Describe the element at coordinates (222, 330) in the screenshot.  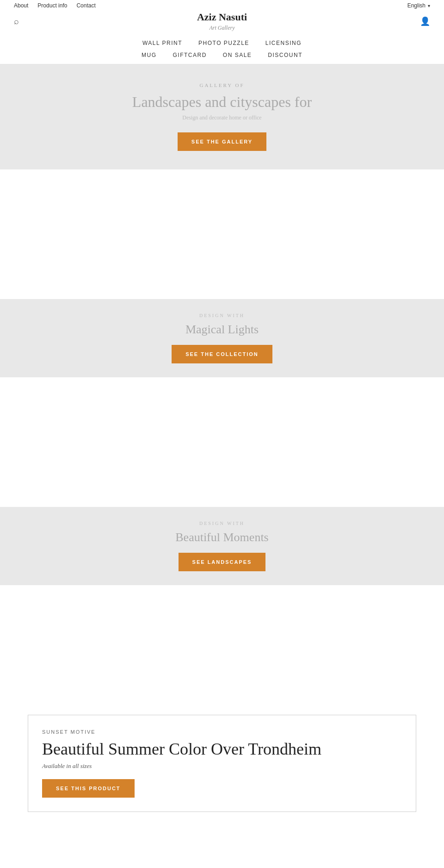
I see `collection1-headline: Magical Lights` at that location.